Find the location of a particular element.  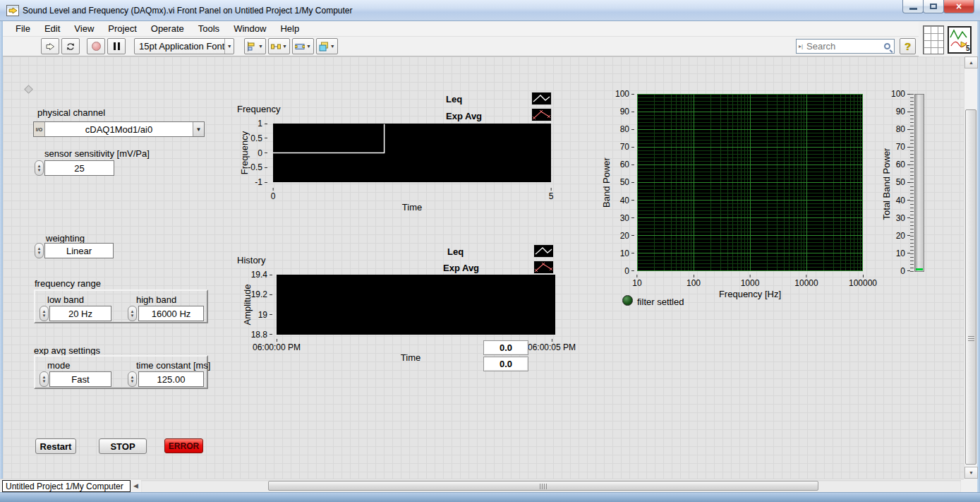

reorder-dropdown: ▼ is located at coordinates (327, 47).